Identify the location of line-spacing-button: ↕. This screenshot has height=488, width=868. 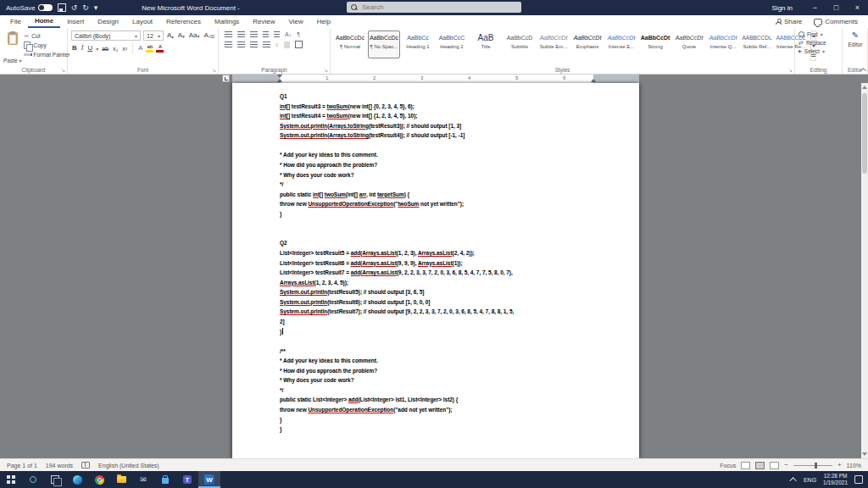
(277, 44).